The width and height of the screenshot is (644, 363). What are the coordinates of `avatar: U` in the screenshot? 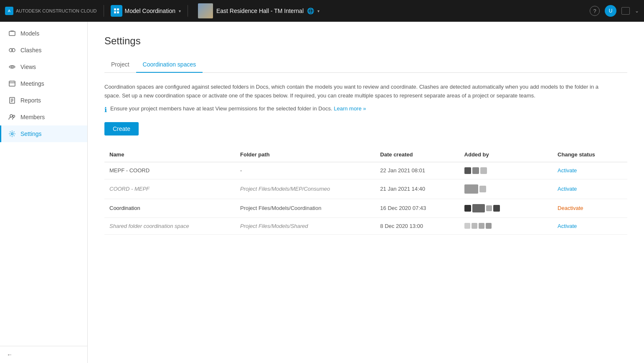 It's located at (611, 11).